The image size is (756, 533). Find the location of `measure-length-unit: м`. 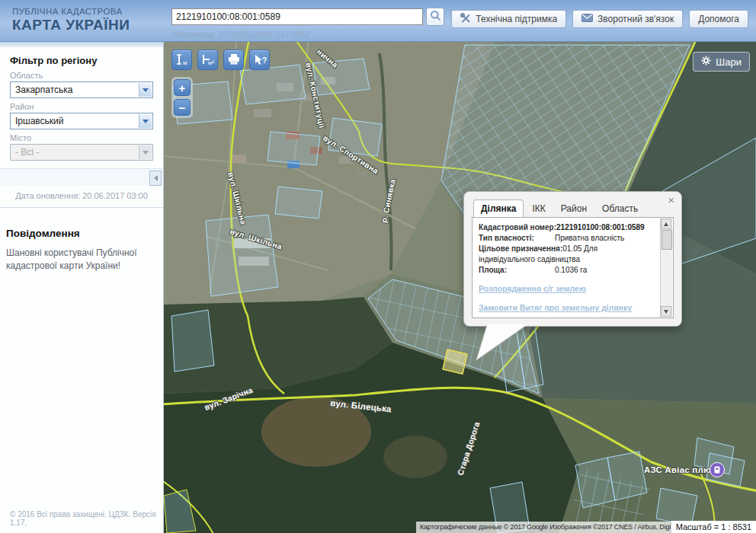

measure-length-unit: м is located at coordinates (185, 62).